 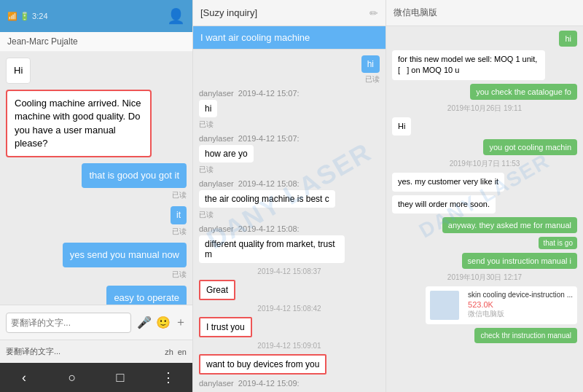 I want to click on list-item: anyway. they asked me for manual, so click(x=485, y=225).